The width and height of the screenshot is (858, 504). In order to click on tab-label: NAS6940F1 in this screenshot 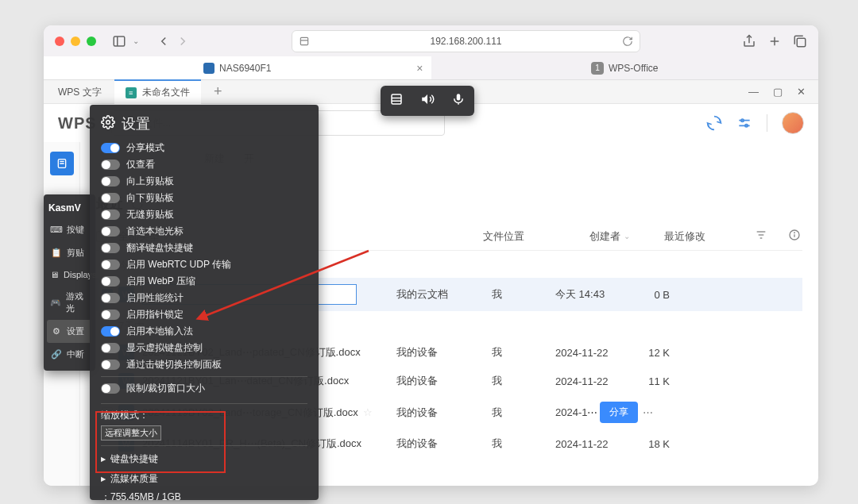, I will do `click(245, 68)`.